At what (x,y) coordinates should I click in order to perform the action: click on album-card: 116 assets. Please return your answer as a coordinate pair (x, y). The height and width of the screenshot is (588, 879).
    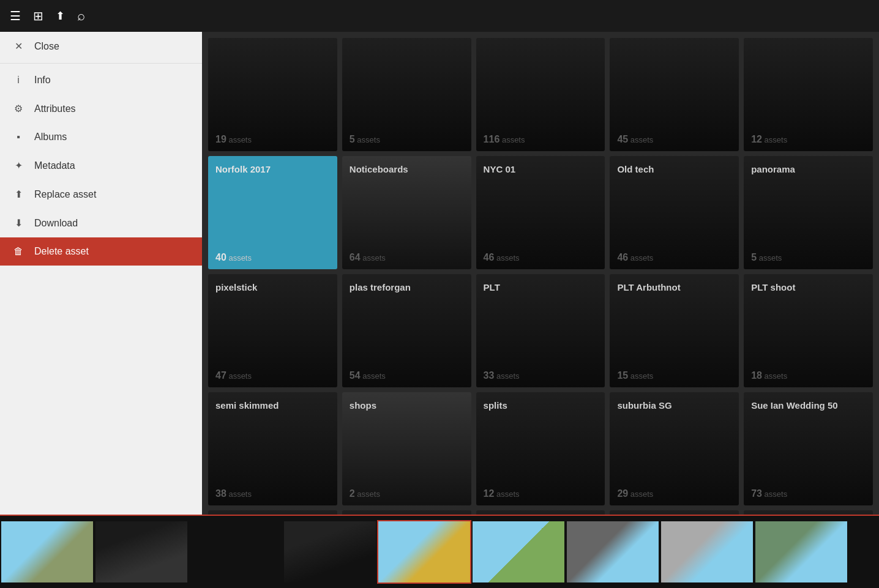
    Looking at the image, I should click on (541, 94).